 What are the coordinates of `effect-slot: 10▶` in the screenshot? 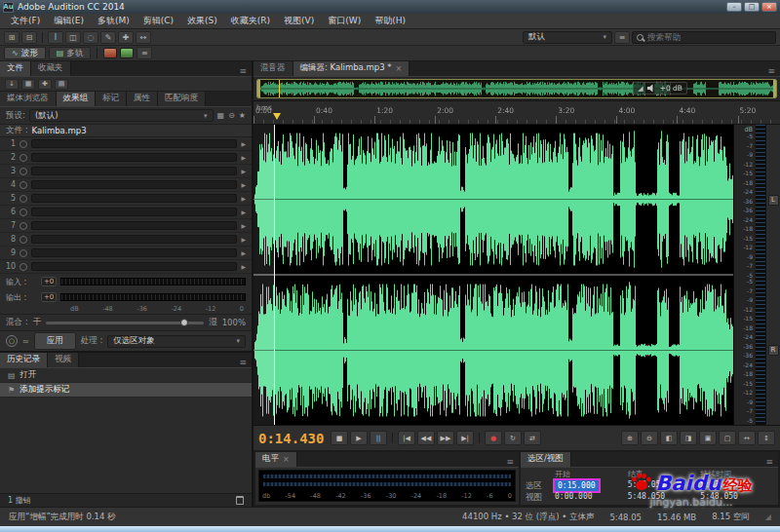 It's located at (126, 267).